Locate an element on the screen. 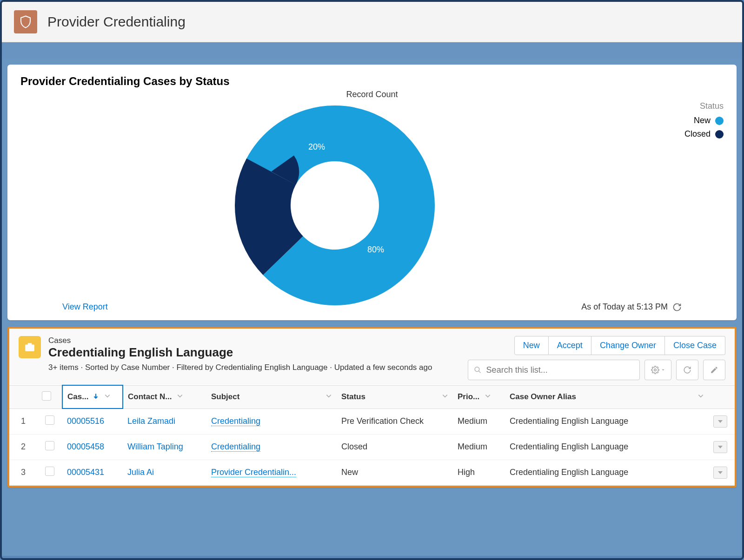 Image resolution: width=744 pixels, height=560 pixels. change-owner-button: Change Owner is located at coordinates (628, 346).